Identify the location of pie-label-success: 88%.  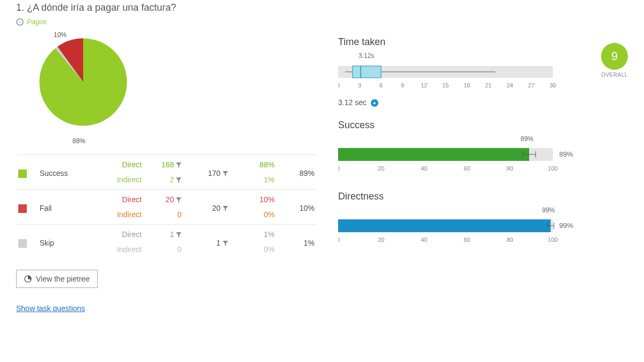
(79, 141).